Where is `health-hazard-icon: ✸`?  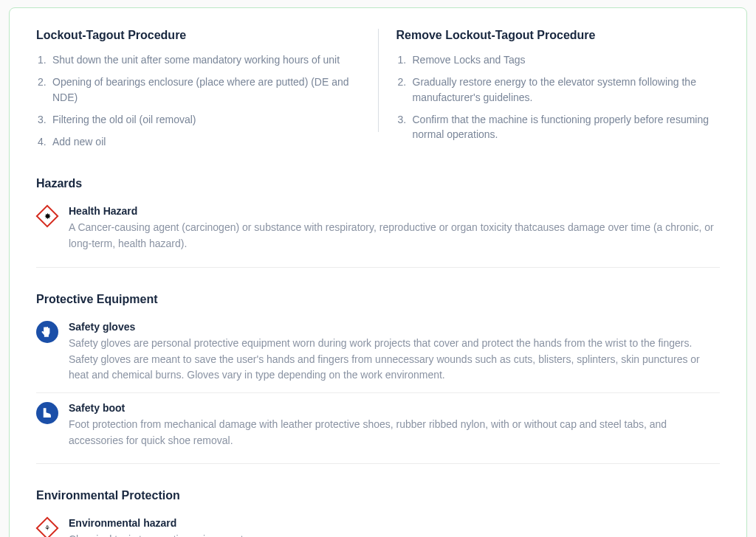
health-hazard-icon: ✸ is located at coordinates (47, 216).